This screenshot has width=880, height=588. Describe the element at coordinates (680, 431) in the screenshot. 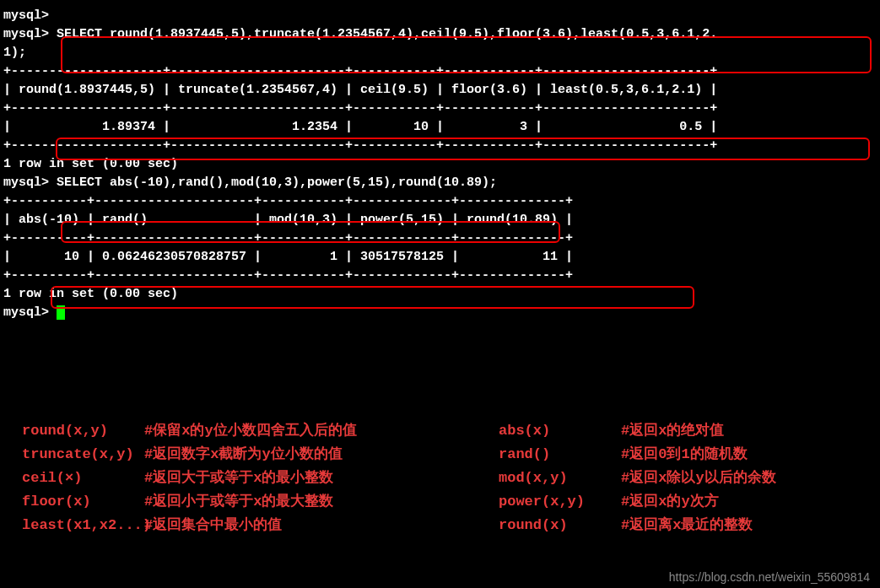

I see `annotation-row: abs(x)#返回x的绝对值` at that location.